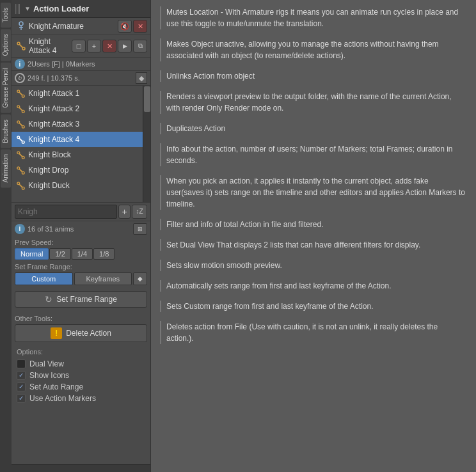 This screenshot has height=472, width=476. Describe the element at coordinates (313, 18) in the screenshot. I see `annotation-mute-location: Mutes Location - With Armature rigs it m…` at that location.